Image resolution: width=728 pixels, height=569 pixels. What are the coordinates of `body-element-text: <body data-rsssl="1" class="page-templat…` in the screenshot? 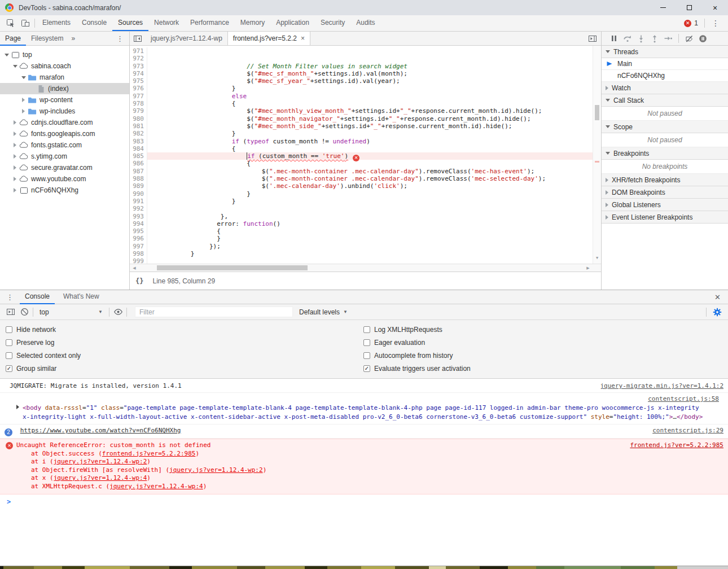 It's located at (365, 413).